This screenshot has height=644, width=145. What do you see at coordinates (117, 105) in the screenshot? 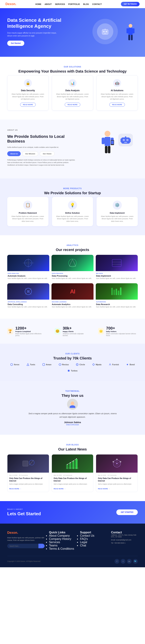
I see `service-cta-2: READ MORE` at bounding box center [117, 105].